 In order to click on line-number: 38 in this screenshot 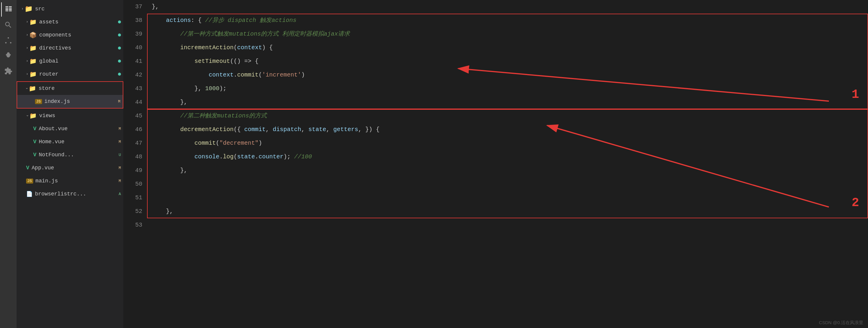, I will do `click(133, 20)`.